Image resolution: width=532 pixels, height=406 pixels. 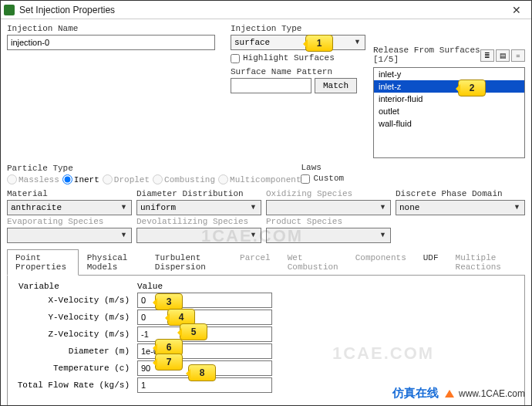 What do you see at coordinates (69, 208) in the screenshot?
I see `material-select` at bounding box center [69, 208].